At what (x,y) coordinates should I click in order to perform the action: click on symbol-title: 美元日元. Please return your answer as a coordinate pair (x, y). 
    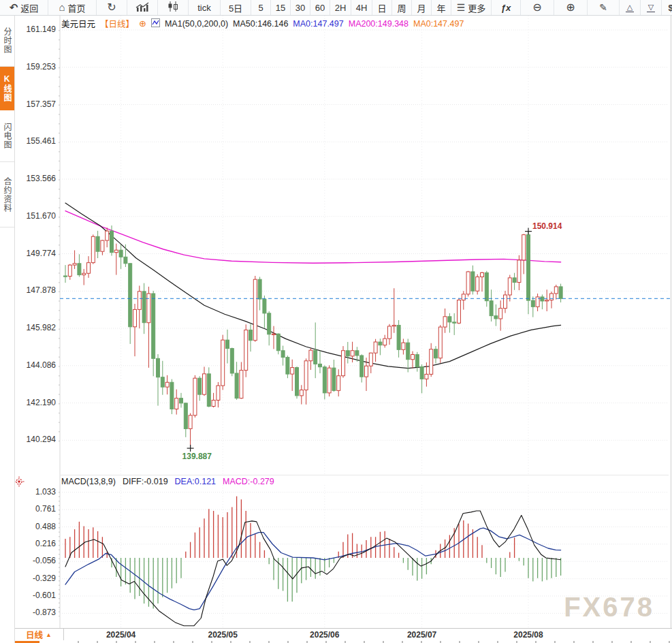
    Looking at the image, I should click on (78, 23).